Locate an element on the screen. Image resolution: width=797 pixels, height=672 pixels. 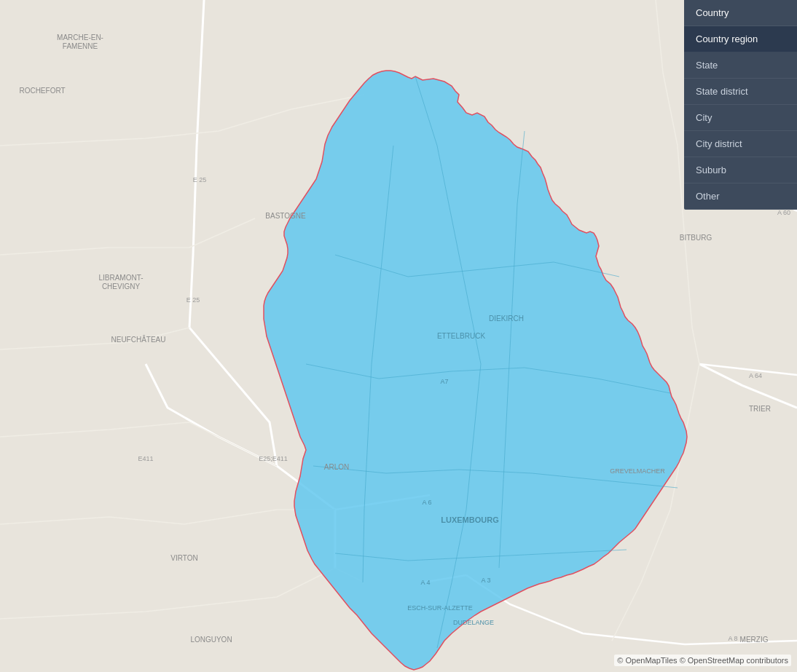
menu-item-country: Country is located at coordinates (740, 13).